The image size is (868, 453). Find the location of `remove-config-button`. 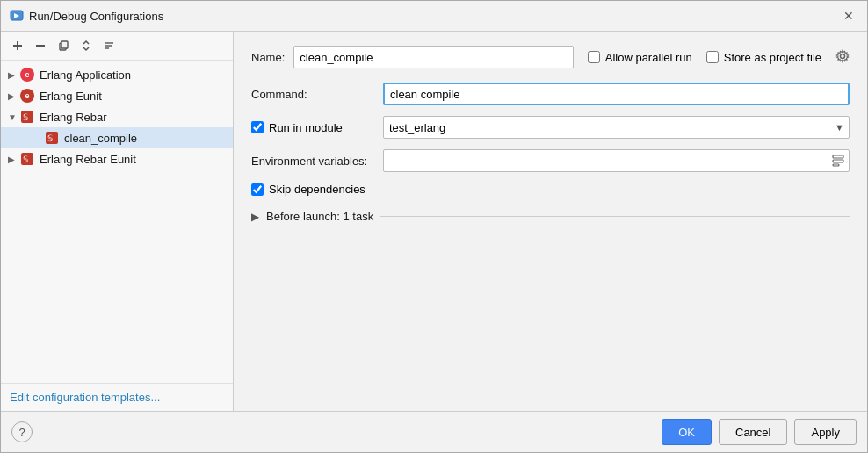

remove-config-button is located at coordinates (40, 46).